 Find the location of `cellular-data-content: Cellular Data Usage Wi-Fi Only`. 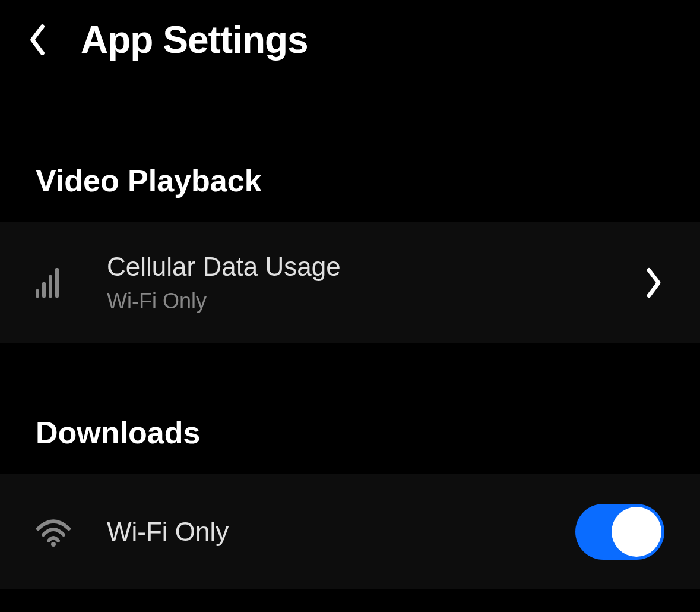

cellular-data-content: Cellular Data Usage Wi-Fi Only is located at coordinates (375, 283).